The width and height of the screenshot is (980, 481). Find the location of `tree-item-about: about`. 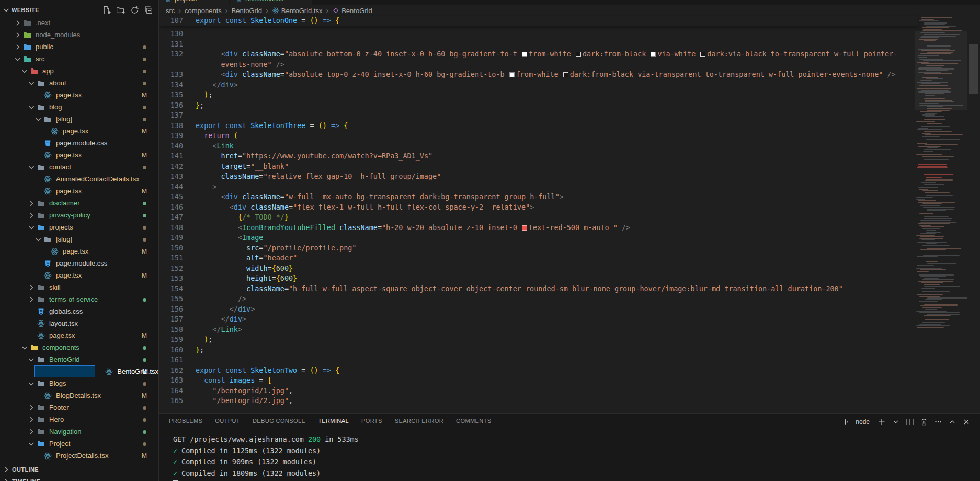

tree-item-about: about is located at coordinates (79, 83).